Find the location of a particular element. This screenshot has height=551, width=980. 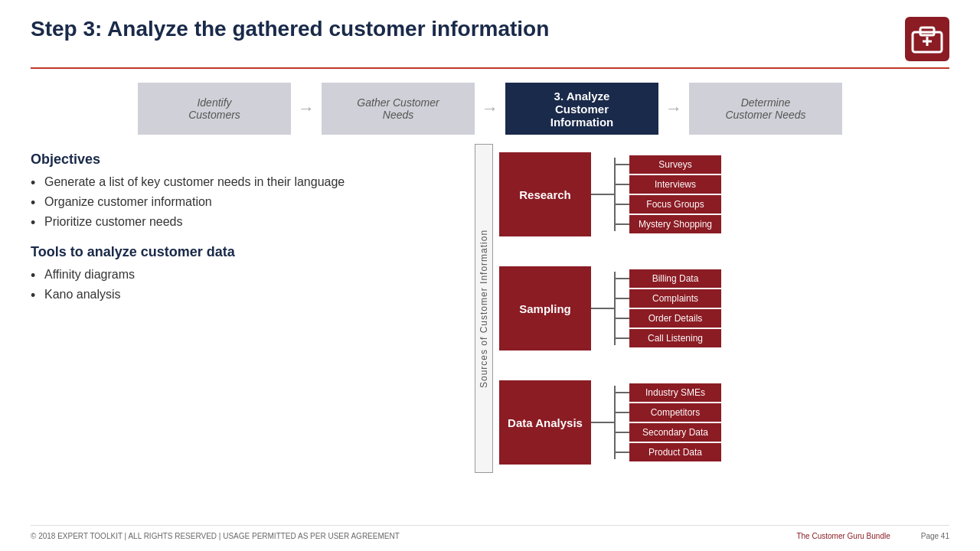

footer: © 2018 EXPERT TOOLKIT | ALL RIGHTS RESER… is located at coordinates (490, 533).